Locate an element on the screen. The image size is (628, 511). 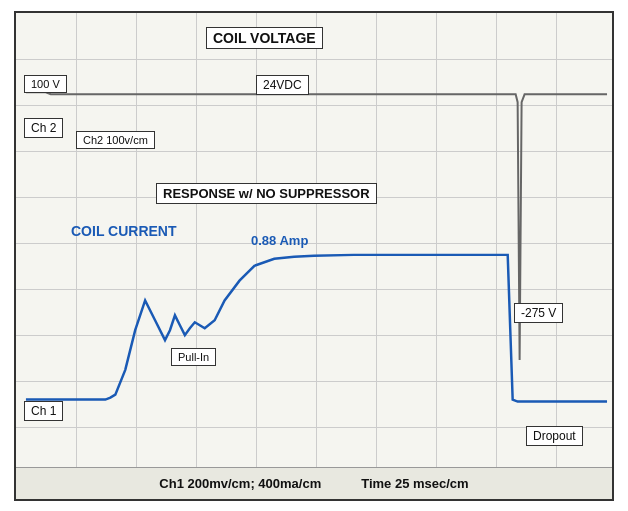
ch2-scale-label: Ch2 100v/cm is located at coordinates (116, 140).